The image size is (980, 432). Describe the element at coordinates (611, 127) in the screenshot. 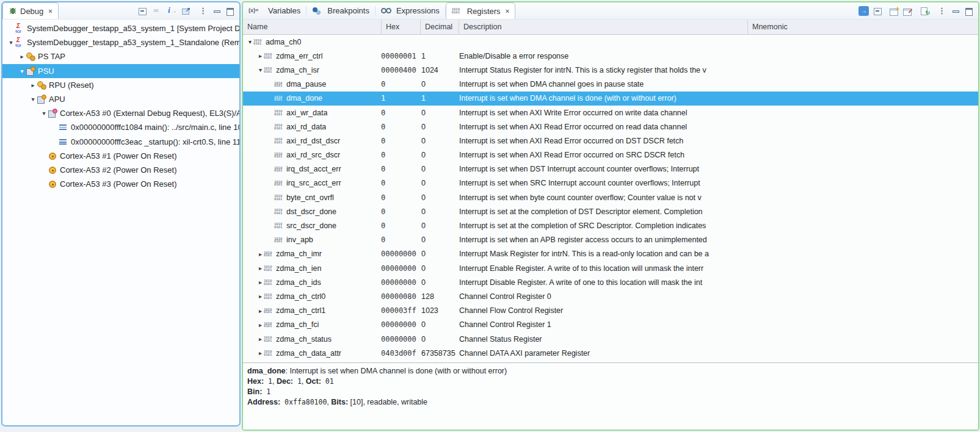

I see `register-row: axi_rd_data00Interrupt is set when AXI R…` at that location.